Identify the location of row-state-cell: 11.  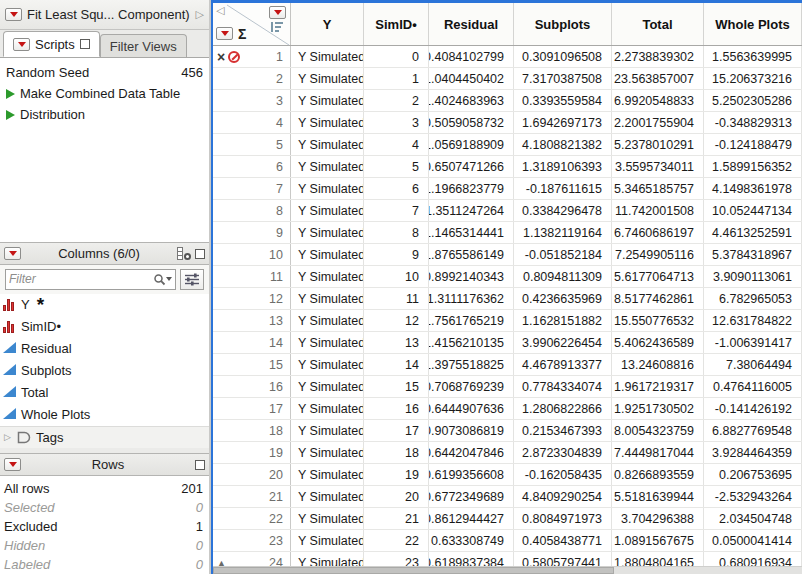
(252, 276).